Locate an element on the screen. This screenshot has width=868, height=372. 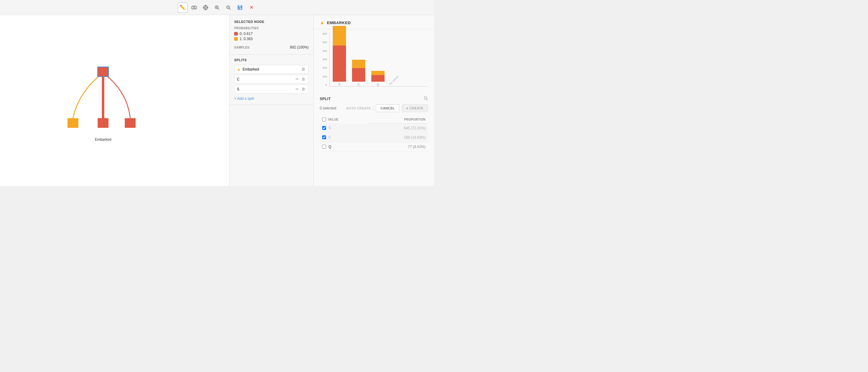
add-split-link: + Add a split is located at coordinates (244, 98).